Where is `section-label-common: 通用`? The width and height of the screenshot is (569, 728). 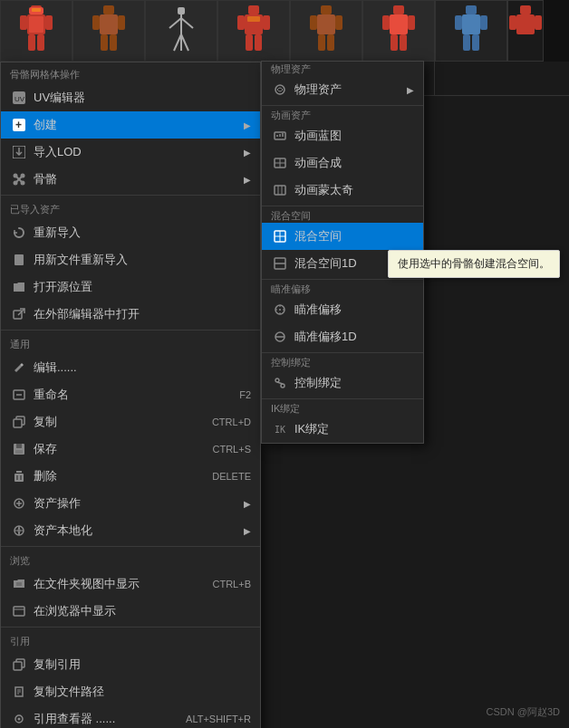 section-label-common: 通用 is located at coordinates (130, 343).